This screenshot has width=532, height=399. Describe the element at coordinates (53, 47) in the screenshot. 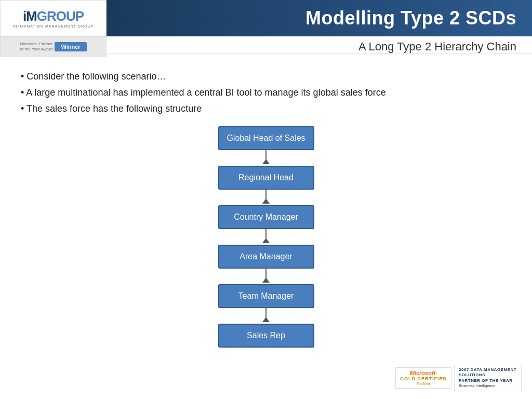

I see `winner-badge-area: Microsoft, Partner of the Year Award Win…` at that location.